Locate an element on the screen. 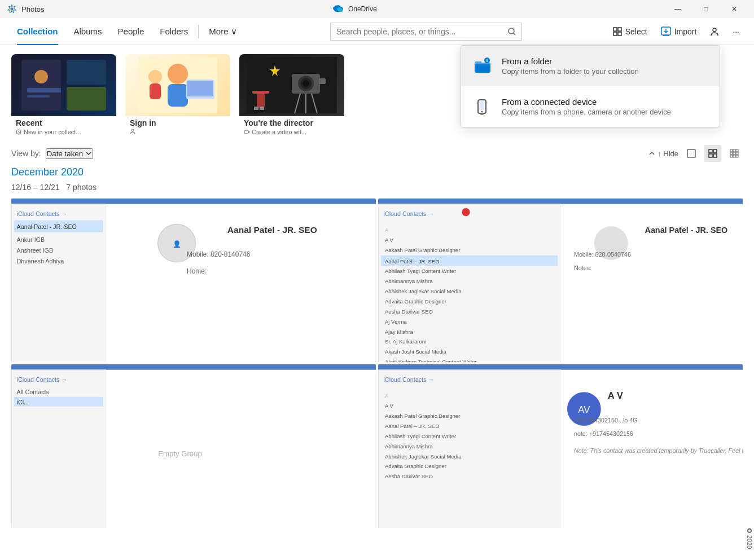 The height and width of the screenshot is (560, 754). svg-text: Dhvanesh Adhiya is located at coordinates (41, 261).